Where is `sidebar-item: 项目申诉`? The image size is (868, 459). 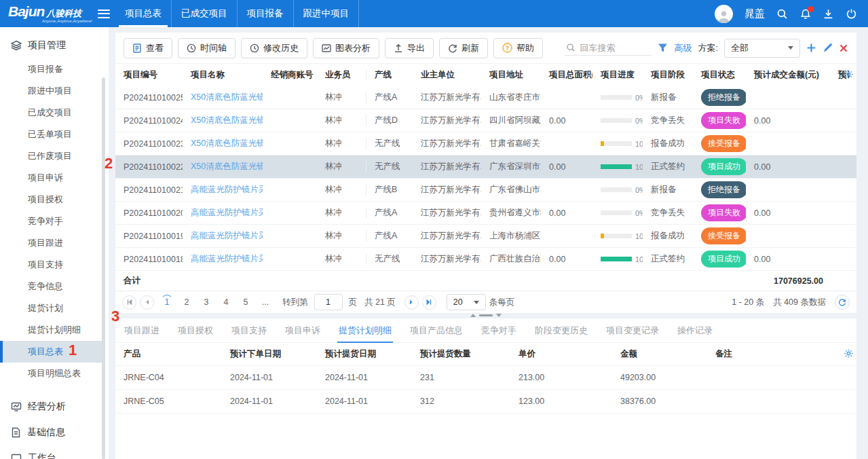
sidebar-item: 项目申诉 is located at coordinates (52, 178).